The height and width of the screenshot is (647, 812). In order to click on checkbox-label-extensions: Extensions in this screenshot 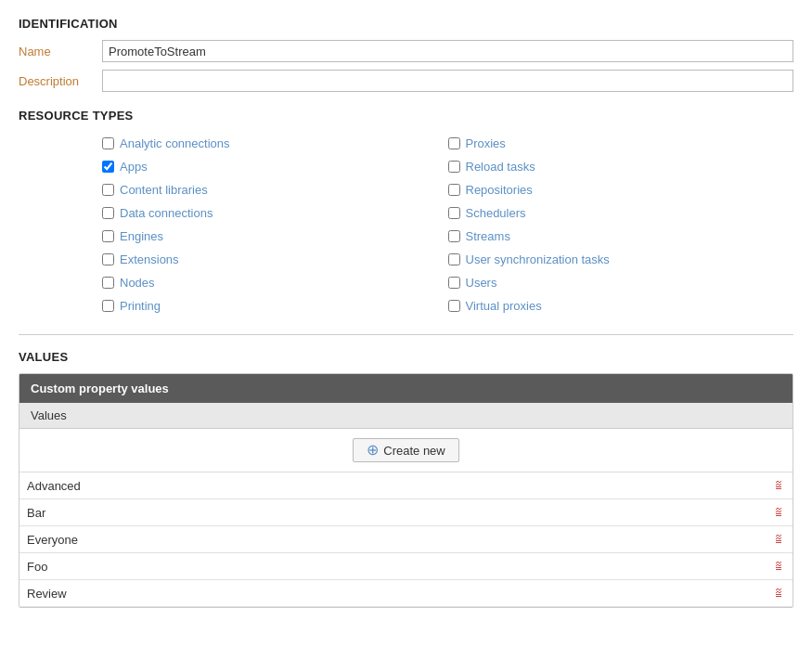, I will do `click(149, 260)`.